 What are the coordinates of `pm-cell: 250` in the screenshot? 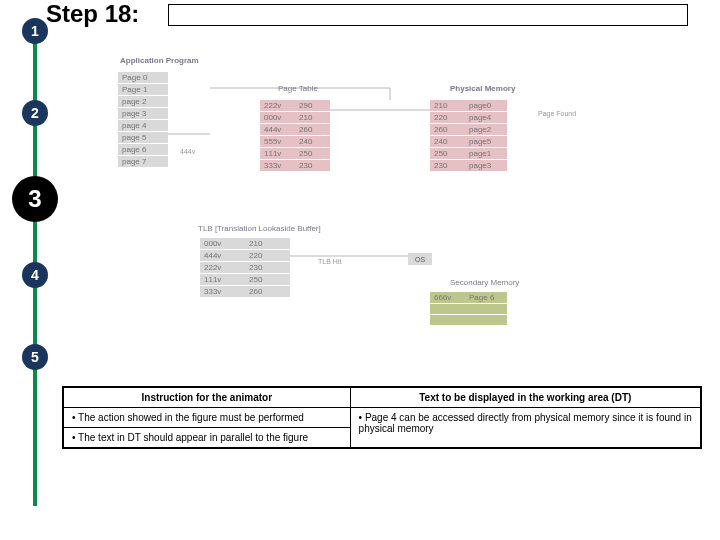 It's located at (448, 154).